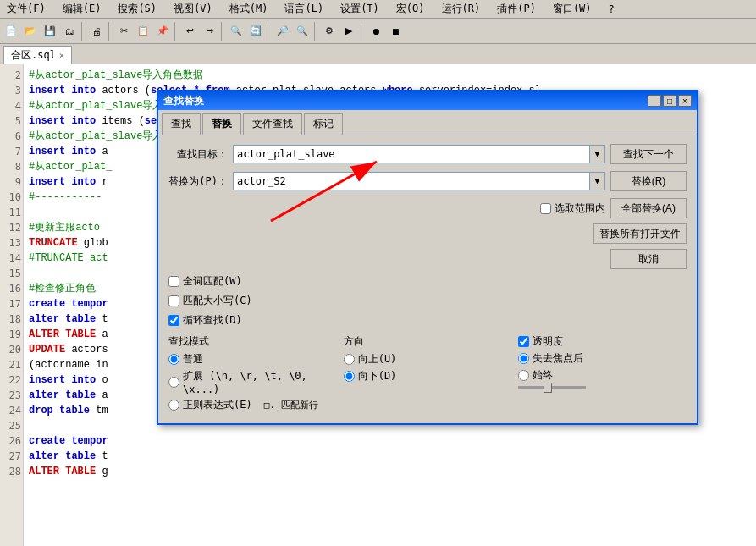 This screenshot has width=756, height=546. I want to click on loop-search-checkbox, so click(174, 320).